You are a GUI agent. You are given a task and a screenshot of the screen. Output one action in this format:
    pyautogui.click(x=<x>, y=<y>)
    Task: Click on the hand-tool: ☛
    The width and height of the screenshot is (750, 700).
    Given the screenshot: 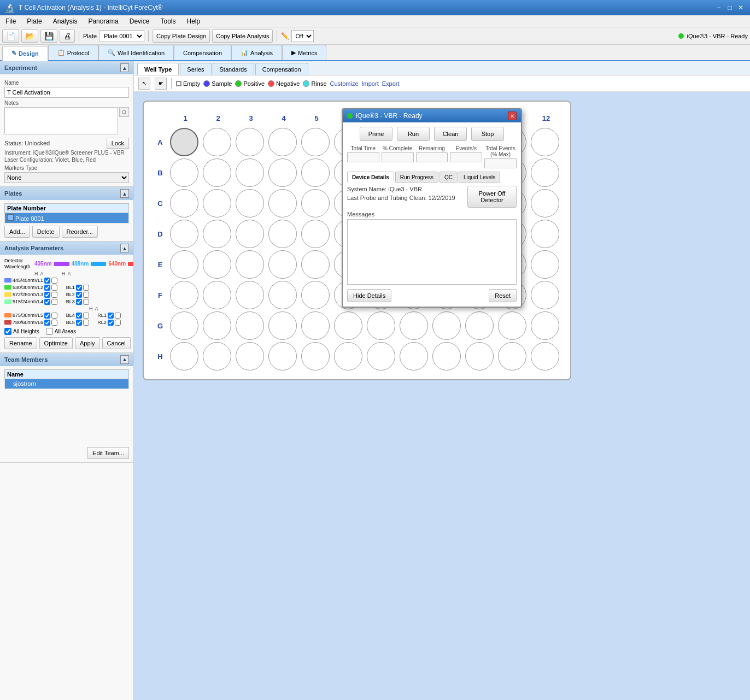 What is the action you would take?
    pyautogui.click(x=161, y=84)
    